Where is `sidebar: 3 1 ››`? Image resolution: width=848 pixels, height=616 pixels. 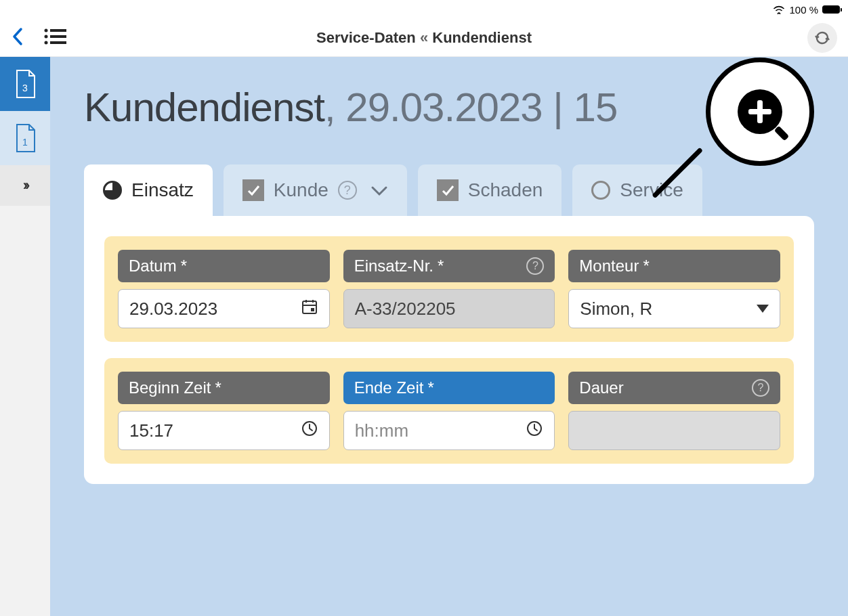 sidebar: 3 1 ›› is located at coordinates (25, 336).